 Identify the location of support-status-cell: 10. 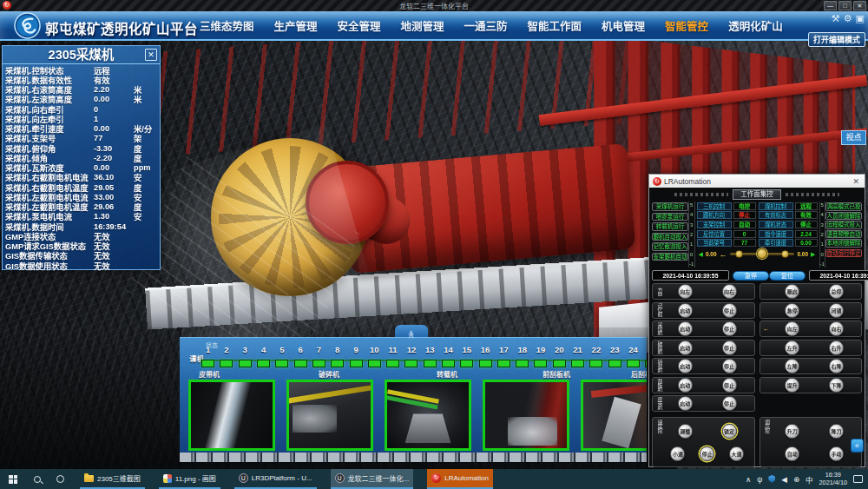
(375, 358).